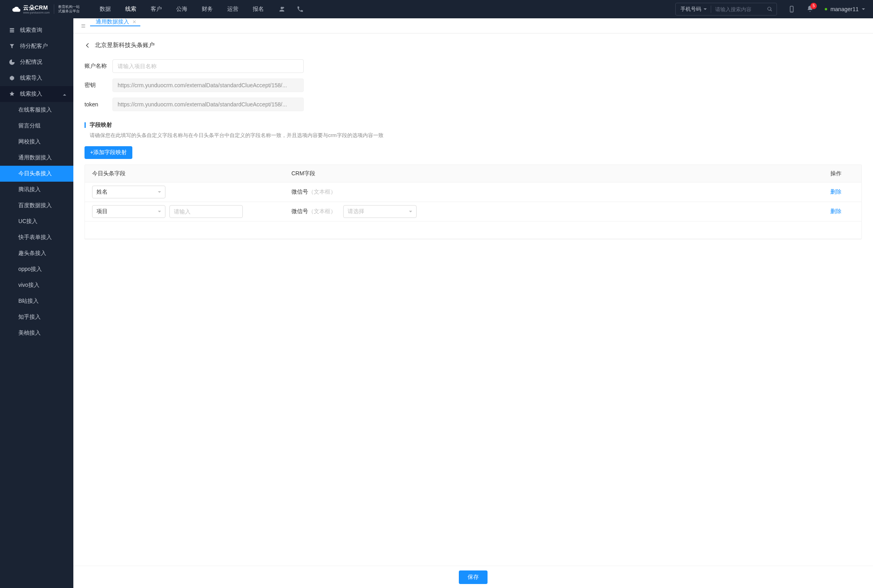 Image resolution: width=873 pixels, height=588 pixels. I want to click on sidebar-subitem: 网校接入, so click(37, 142).